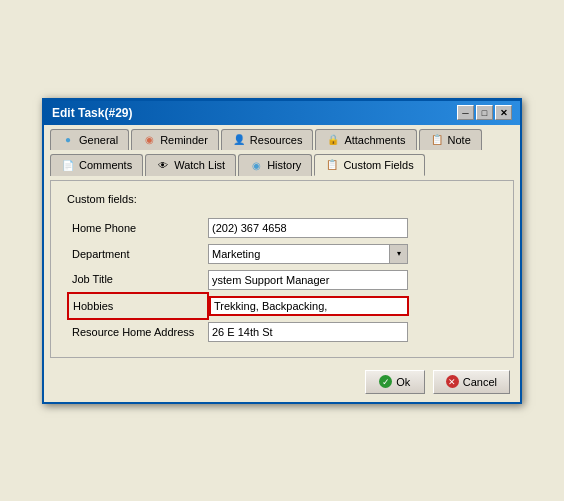 This screenshot has height=501, width=564. Describe the element at coordinates (282, 163) in the screenshot. I see `tabs-row-2: Comments Watch List History Custom Field…` at that location.